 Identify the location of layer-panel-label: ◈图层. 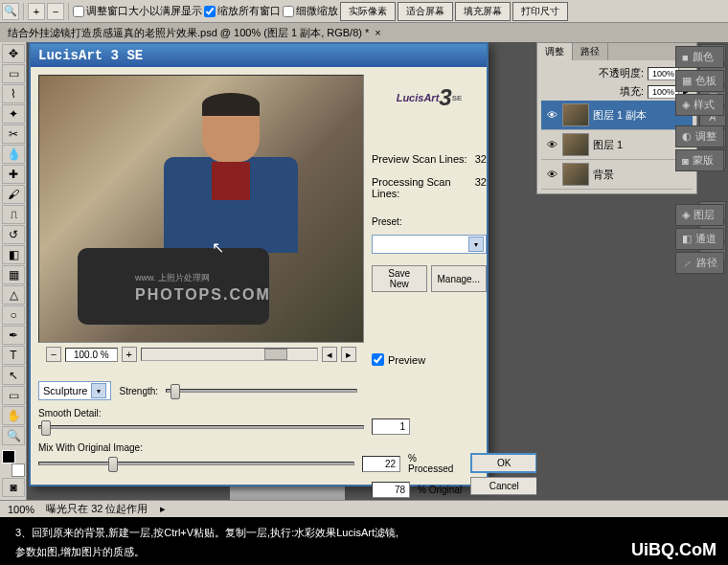
(699, 215).